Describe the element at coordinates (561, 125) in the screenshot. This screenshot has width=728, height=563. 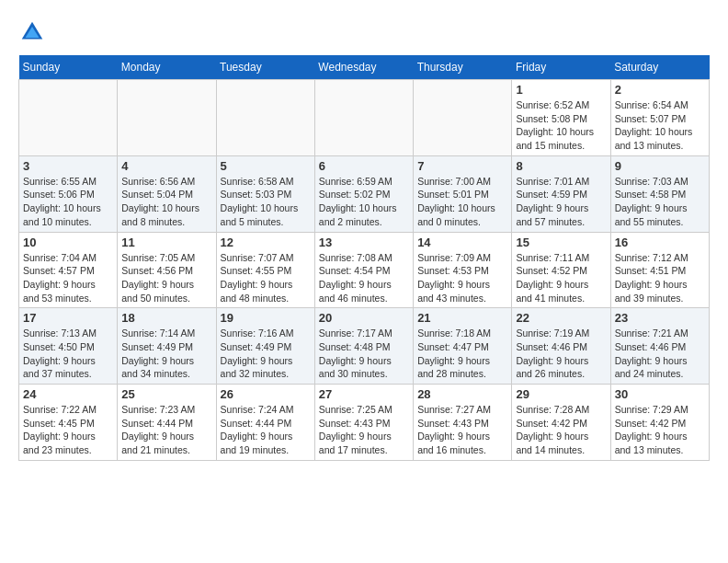
I see `day-info: Sunrise: 6:52 AM Sunset: 5:08 PM Dayligh…` at that location.